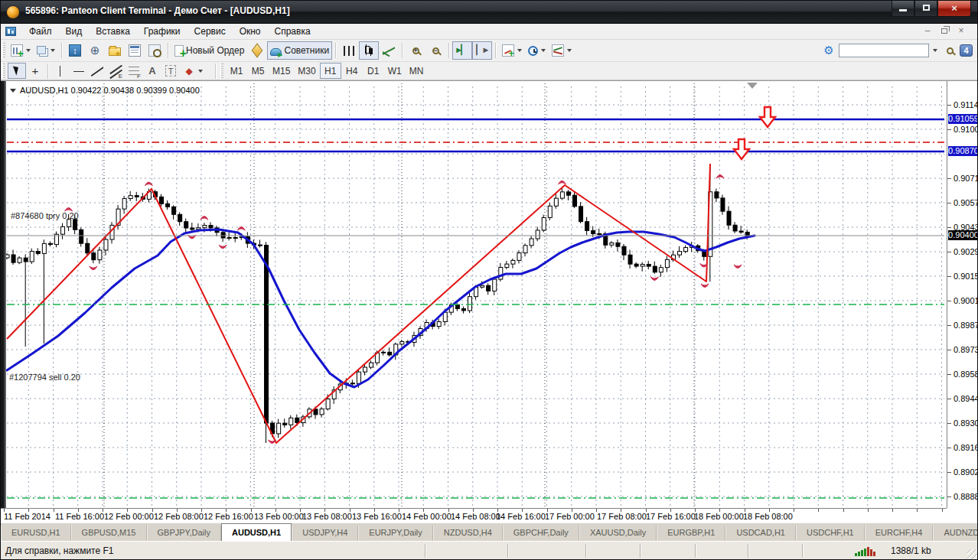 This screenshot has width=978, height=560. I want to click on price-label: 0.90575, so click(966, 203).